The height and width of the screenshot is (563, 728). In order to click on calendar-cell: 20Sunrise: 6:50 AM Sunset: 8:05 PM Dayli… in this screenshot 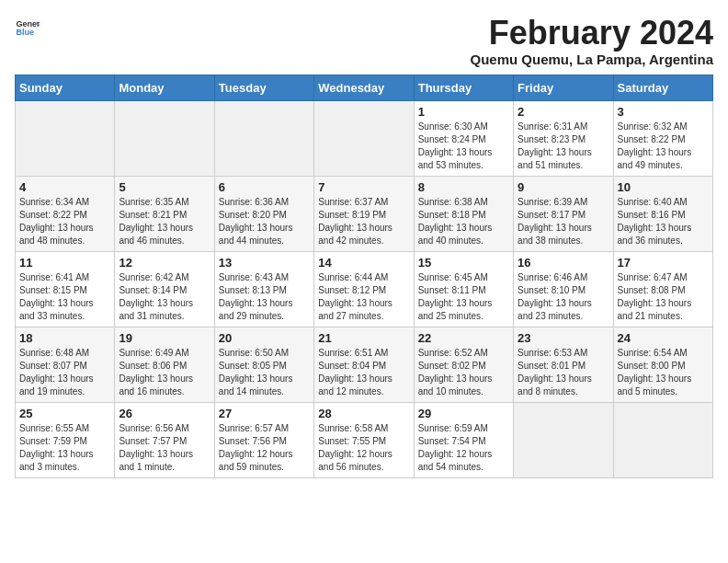, I will do `click(264, 364)`.